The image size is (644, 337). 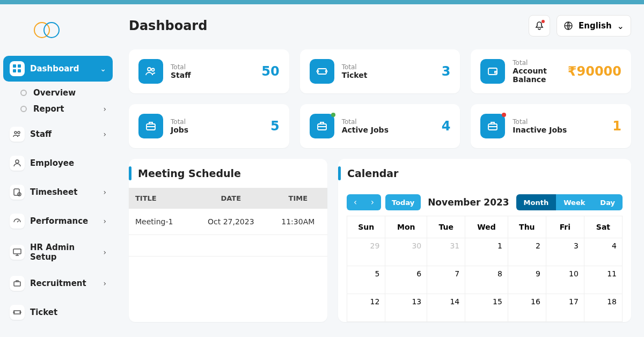 What do you see at coordinates (568, 26) in the screenshot?
I see `globe-icon` at bounding box center [568, 26].